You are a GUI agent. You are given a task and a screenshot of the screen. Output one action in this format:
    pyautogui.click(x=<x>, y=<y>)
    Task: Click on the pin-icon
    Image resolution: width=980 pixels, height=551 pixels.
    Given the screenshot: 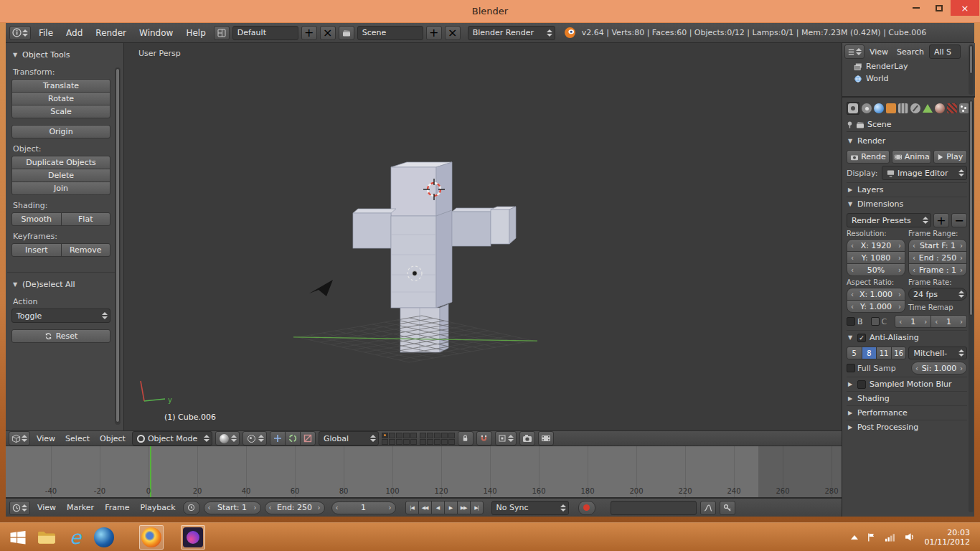 What is the action you would take?
    pyautogui.click(x=849, y=125)
    